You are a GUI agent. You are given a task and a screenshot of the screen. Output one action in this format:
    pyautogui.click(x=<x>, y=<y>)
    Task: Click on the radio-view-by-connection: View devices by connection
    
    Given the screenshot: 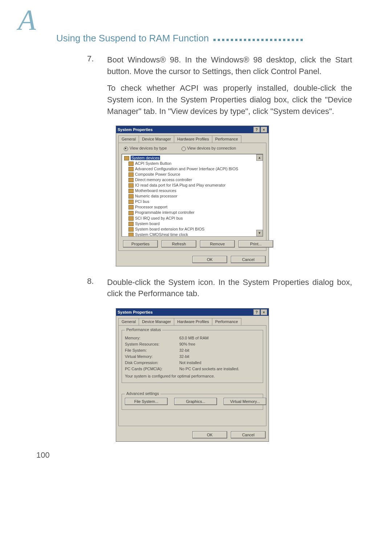 What is the action you would take?
    pyautogui.click(x=209, y=148)
    